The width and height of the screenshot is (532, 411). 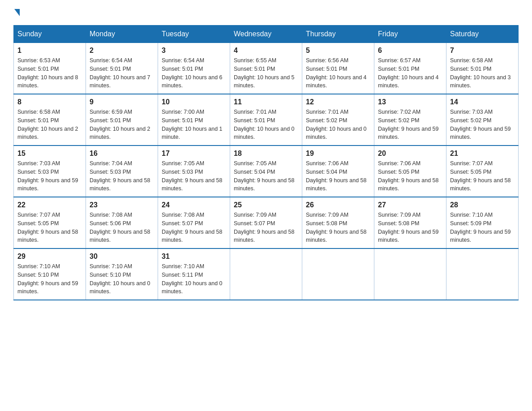 I want to click on day-number: 17, so click(x=194, y=154).